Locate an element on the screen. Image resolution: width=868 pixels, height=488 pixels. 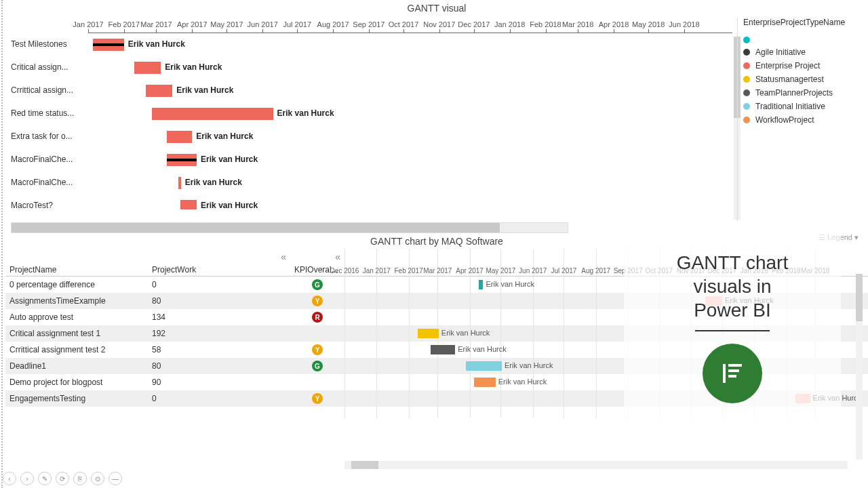
table-row: Deadline180GErik van Hurck is located at coordinates (437, 366).